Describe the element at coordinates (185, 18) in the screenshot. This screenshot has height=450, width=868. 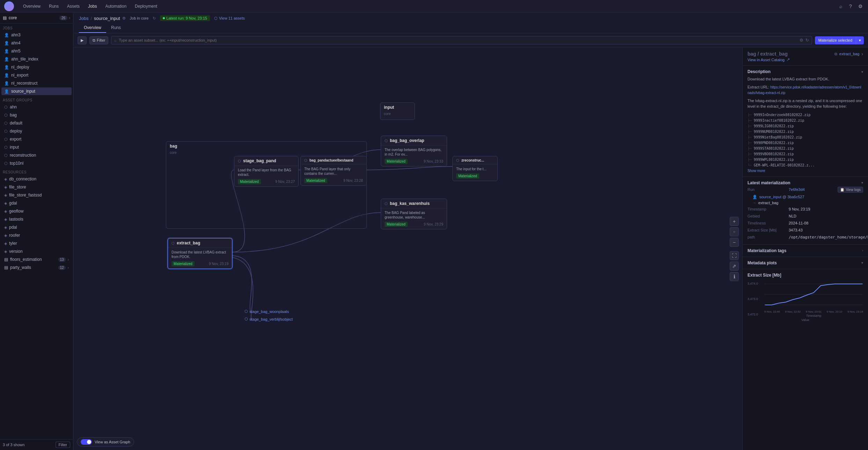
I see `latest-run-badge: Latest run: 9 Nov, 23:15` at that location.